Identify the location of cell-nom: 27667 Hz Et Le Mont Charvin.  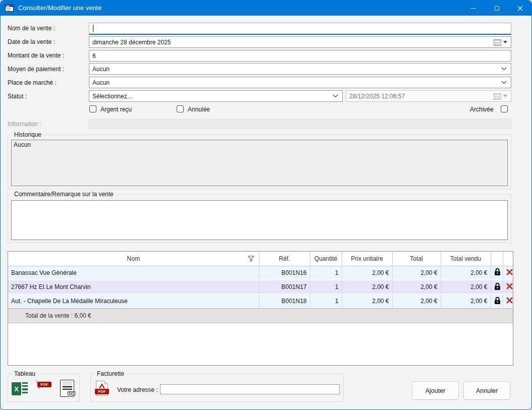
(133, 287).